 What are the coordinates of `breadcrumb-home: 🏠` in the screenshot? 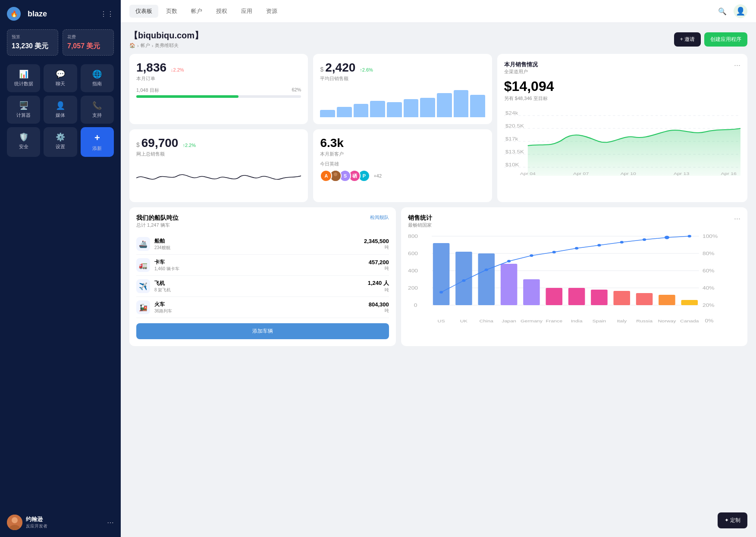 It's located at (132, 46).